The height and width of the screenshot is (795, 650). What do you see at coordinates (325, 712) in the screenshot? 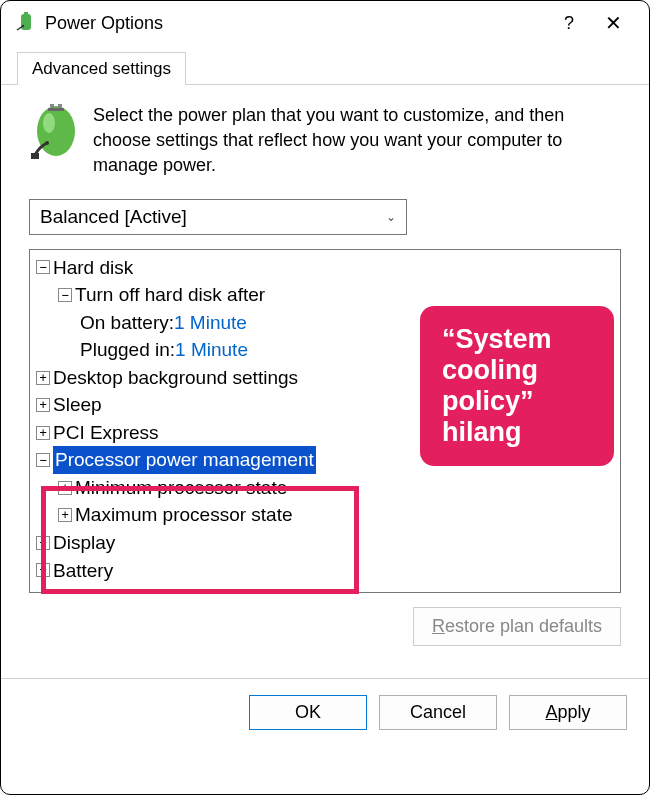
I see `dialog-buttons: OK Cancel Apply` at bounding box center [325, 712].